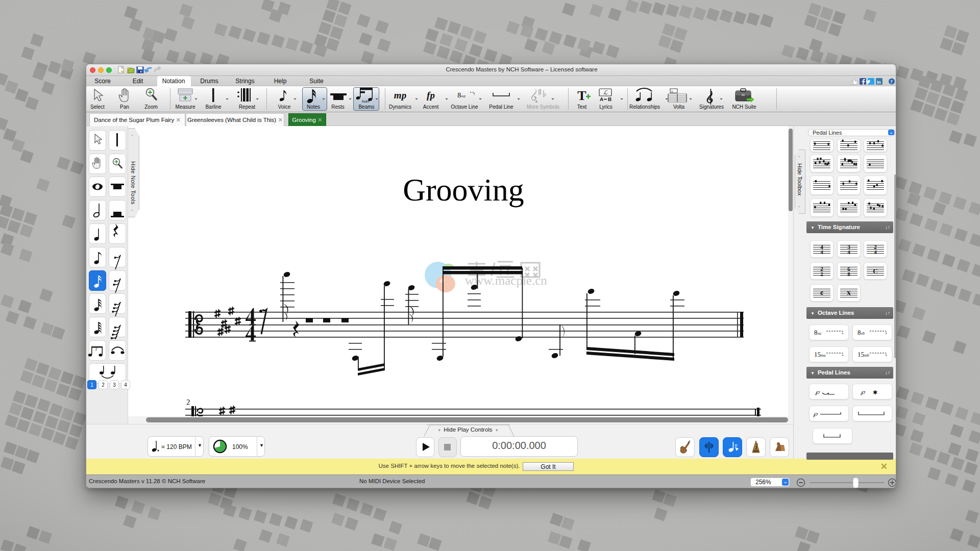 The width and height of the screenshot is (980, 551). What do you see at coordinates (605, 93) in the screenshot?
I see `svg-text: ℒ` at bounding box center [605, 93].